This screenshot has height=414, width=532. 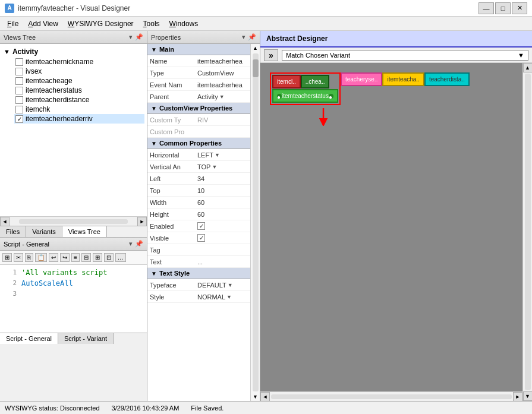 I want to click on prop-parent-dropdown: Activity ▼, so click(x=211, y=97).